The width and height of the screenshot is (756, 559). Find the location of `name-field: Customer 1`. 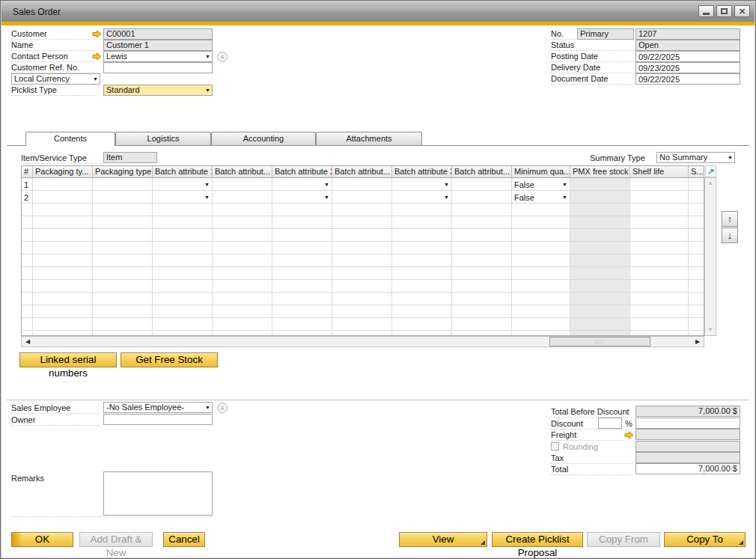

name-field: Customer 1 is located at coordinates (158, 45).